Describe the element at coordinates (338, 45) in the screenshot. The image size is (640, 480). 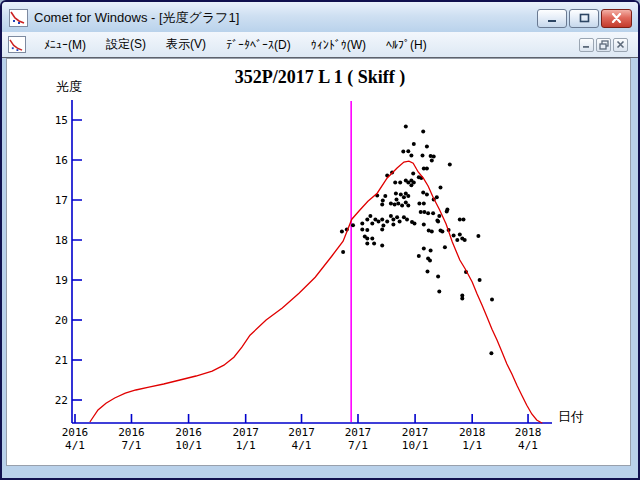
I see `menu-item-window: ｳｨﾝﾄﾞｳ(W)` at that location.